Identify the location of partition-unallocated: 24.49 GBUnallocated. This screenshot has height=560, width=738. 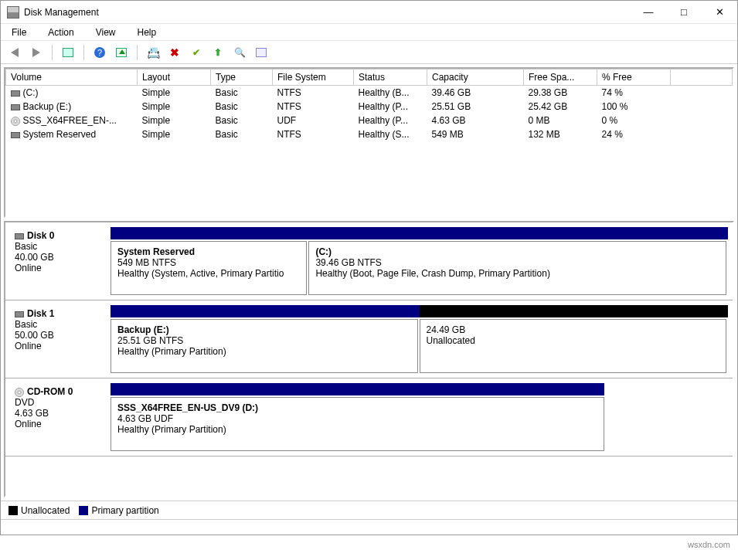
(573, 346).